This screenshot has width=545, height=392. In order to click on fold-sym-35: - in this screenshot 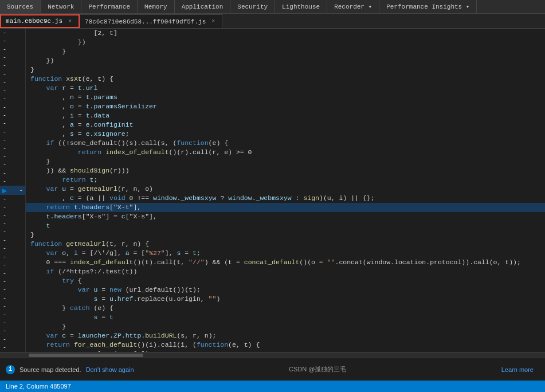, I will do `click(5, 315)`.